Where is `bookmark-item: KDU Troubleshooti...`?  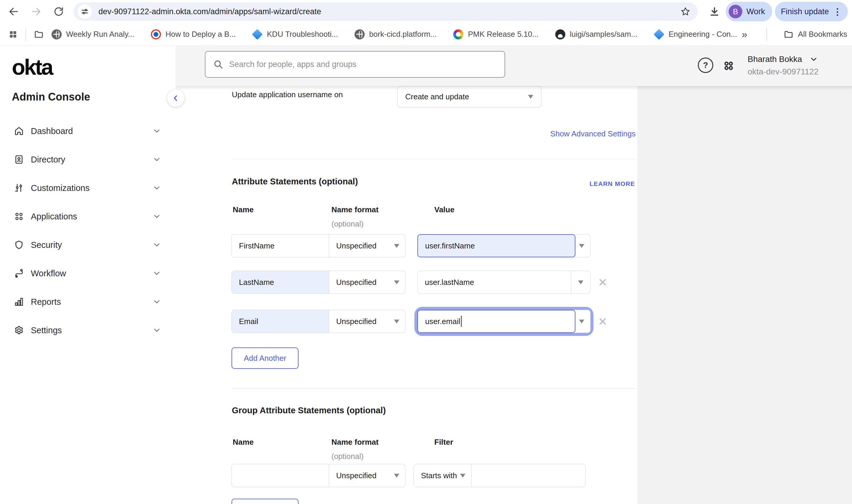 bookmark-item: KDU Troubleshooti... is located at coordinates (295, 34).